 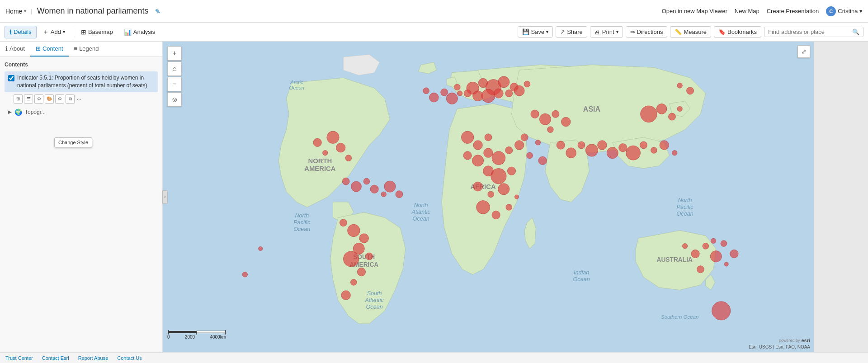 I want to click on layer-tool-legend: ⊞, so click(x=18, y=99).